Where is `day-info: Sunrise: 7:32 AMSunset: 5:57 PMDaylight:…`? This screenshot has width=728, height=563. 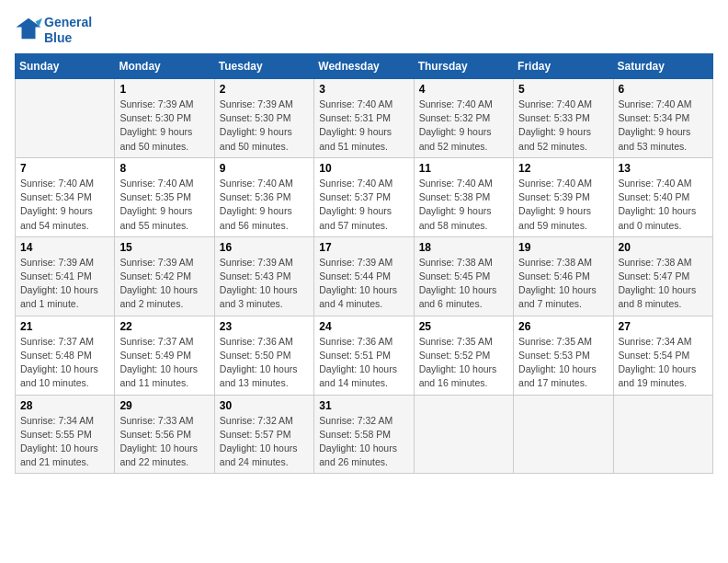
day-info: Sunrise: 7:32 AMSunset: 5:57 PMDaylight:… is located at coordinates (265, 442).